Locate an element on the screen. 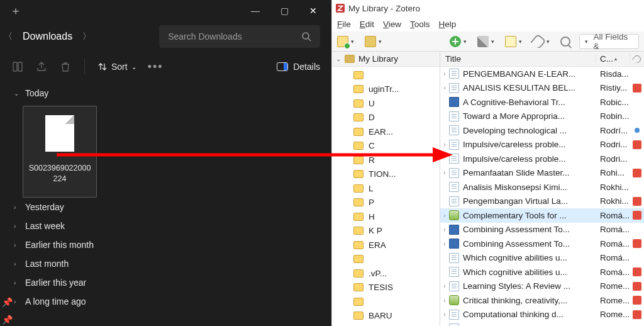  group-header: ›Earlier this month is located at coordinates (172, 245).